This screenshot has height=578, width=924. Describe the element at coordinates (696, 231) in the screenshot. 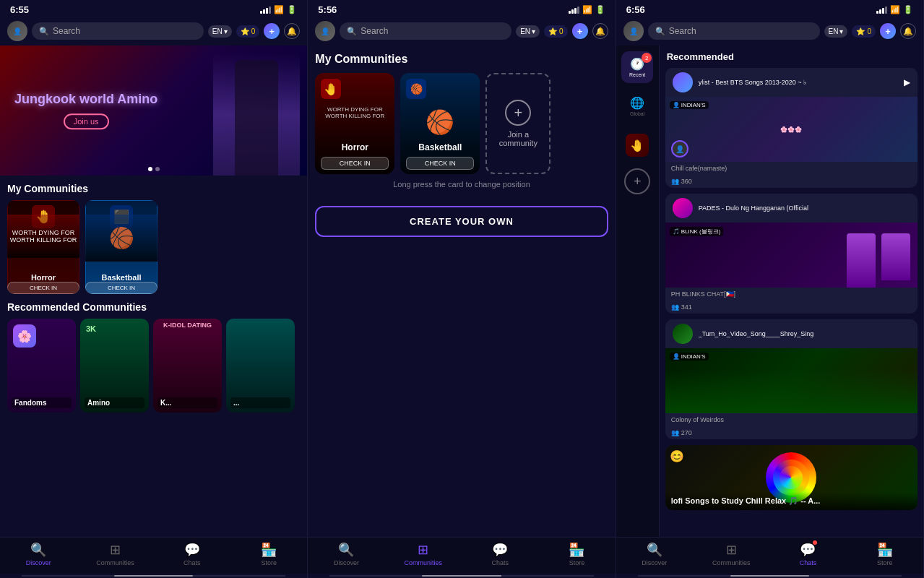

I see `ph-community-badge: 🎵 BLINK (블링크)` at that location.